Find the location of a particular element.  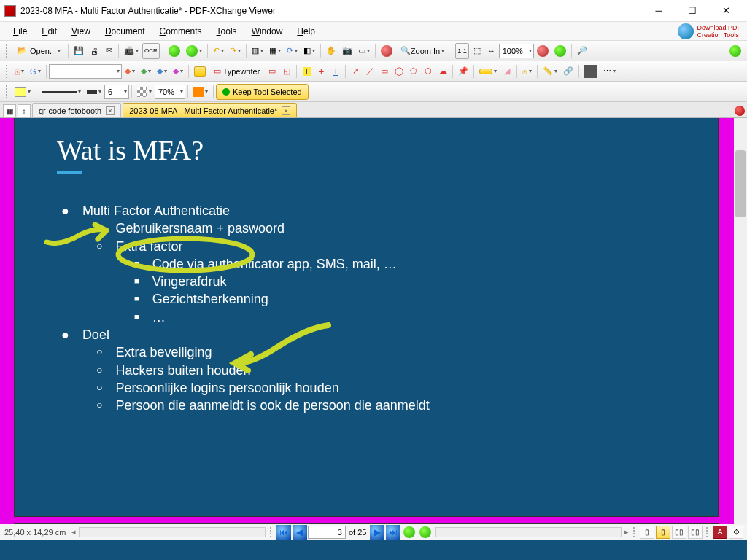

polyline-tool: ⬠ is located at coordinates (414, 71).